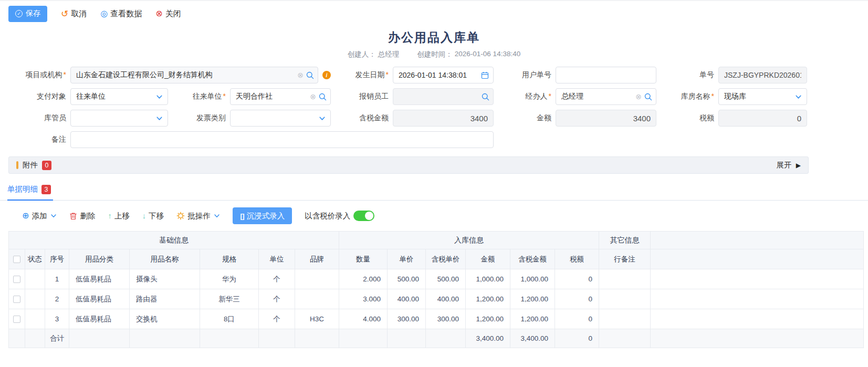 This screenshot has height=367, width=868. I want to click on cell-brand: H3C, so click(317, 319).